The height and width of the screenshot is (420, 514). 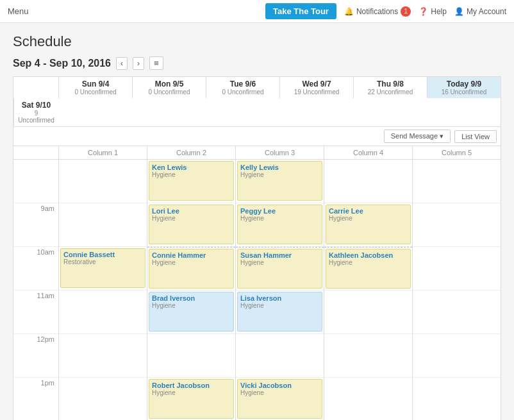 I want to click on appt-peggy-lee: Peggy Lee Hygiene, so click(x=279, y=224).